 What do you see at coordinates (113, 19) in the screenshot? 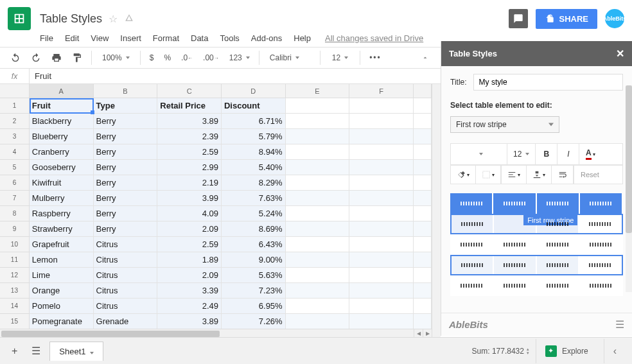
I see `star-icon: ☆` at bounding box center [113, 19].